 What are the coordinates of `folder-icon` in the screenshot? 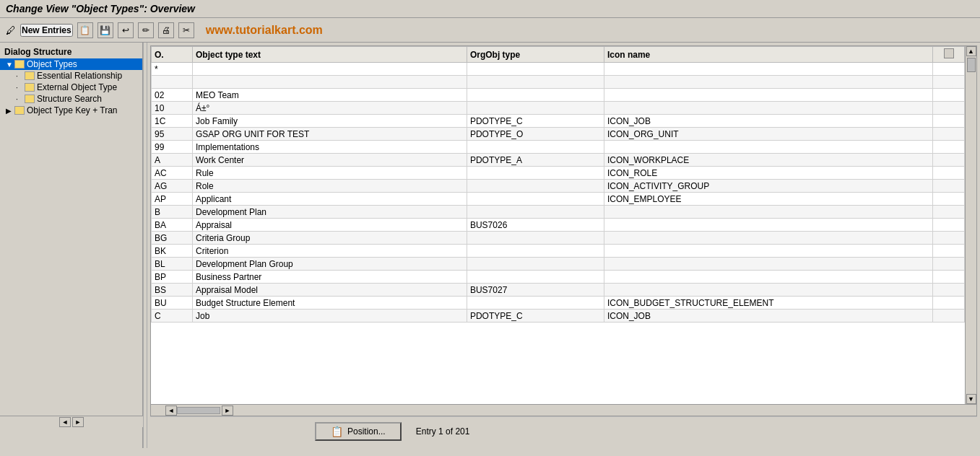 It's located at (19, 110).